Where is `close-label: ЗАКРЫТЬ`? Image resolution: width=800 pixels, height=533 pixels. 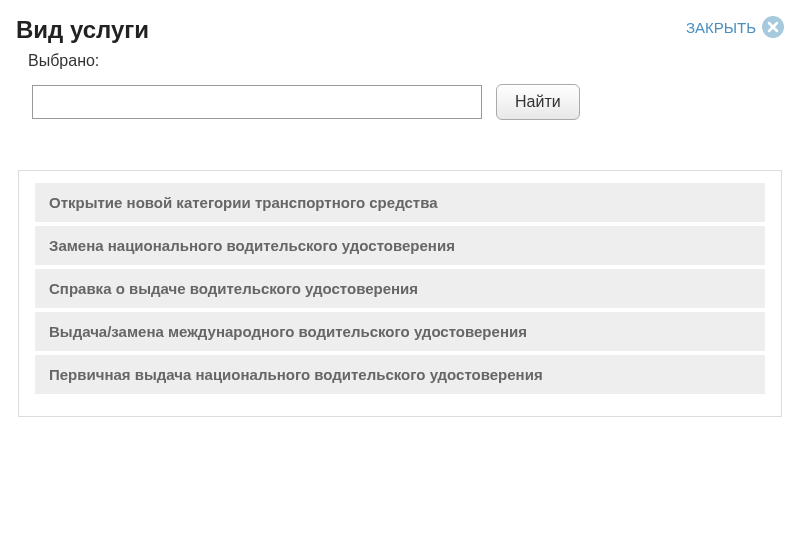
close-label: ЗАКРЫТЬ is located at coordinates (721, 28).